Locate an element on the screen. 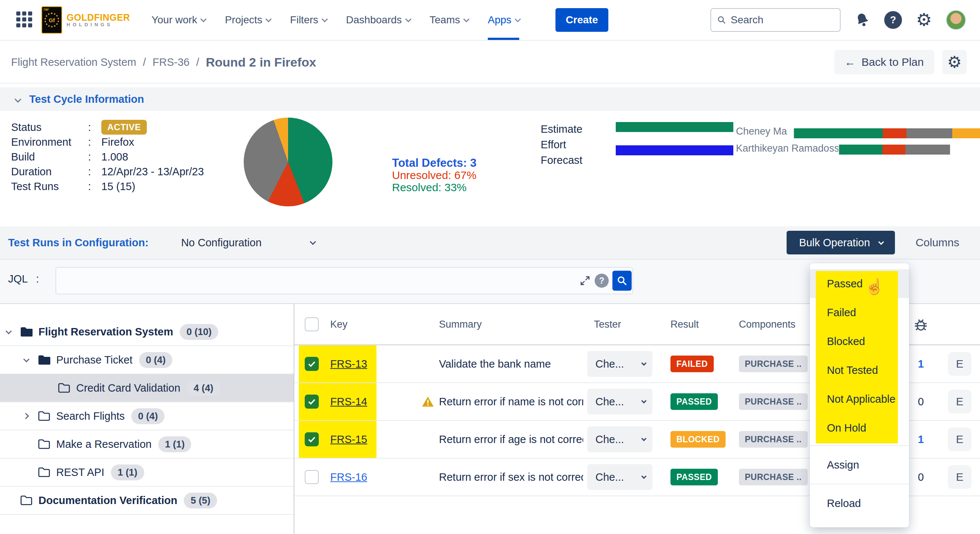 The width and height of the screenshot is (980, 534). tree-item-rest-api: REST API 1 (1) is located at coordinates (147, 473).